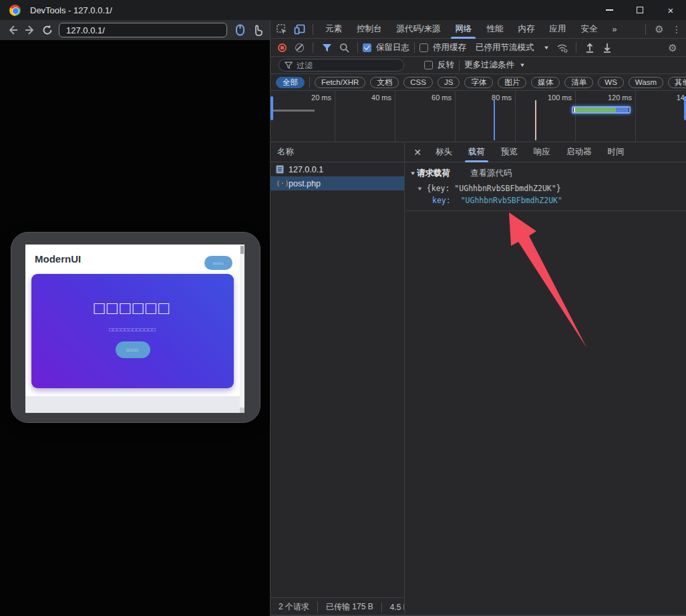 This screenshot has width=686, height=616. What do you see at coordinates (616, 152) in the screenshot?
I see `details-tab-timing: 时间` at bounding box center [616, 152].